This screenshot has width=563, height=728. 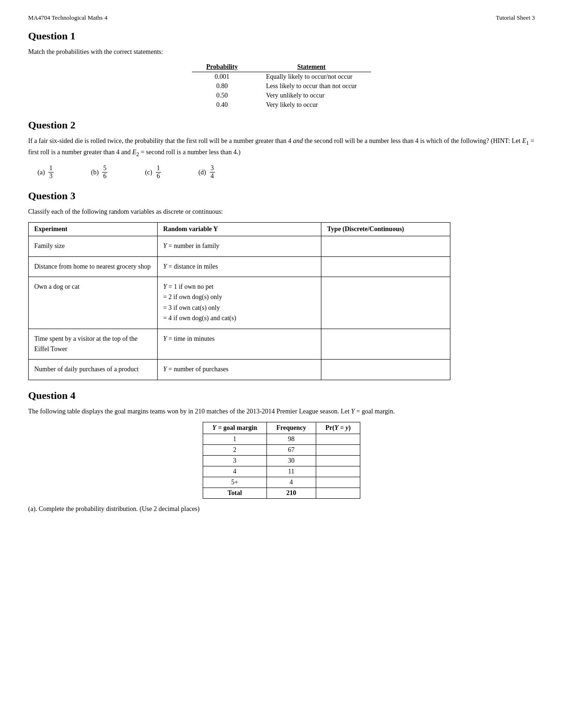 I want to click on q4-margin: 4, so click(x=235, y=472).